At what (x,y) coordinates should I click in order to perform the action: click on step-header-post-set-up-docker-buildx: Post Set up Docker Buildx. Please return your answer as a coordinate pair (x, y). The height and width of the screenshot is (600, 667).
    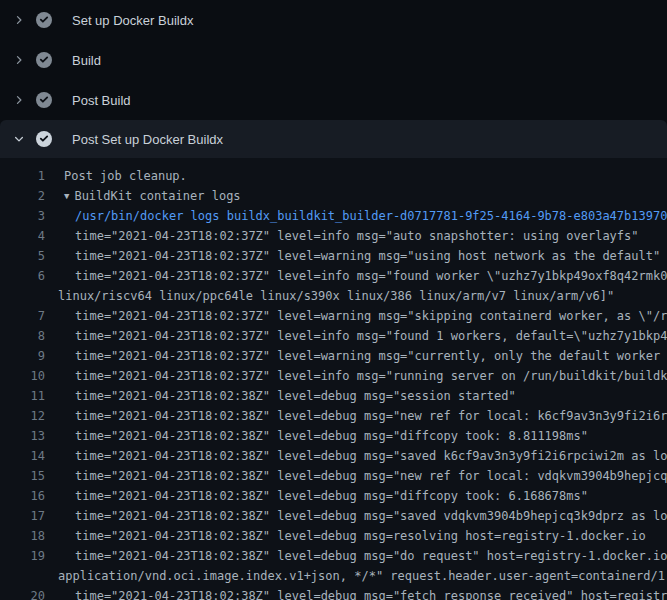
    Looking at the image, I should click on (334, 139).